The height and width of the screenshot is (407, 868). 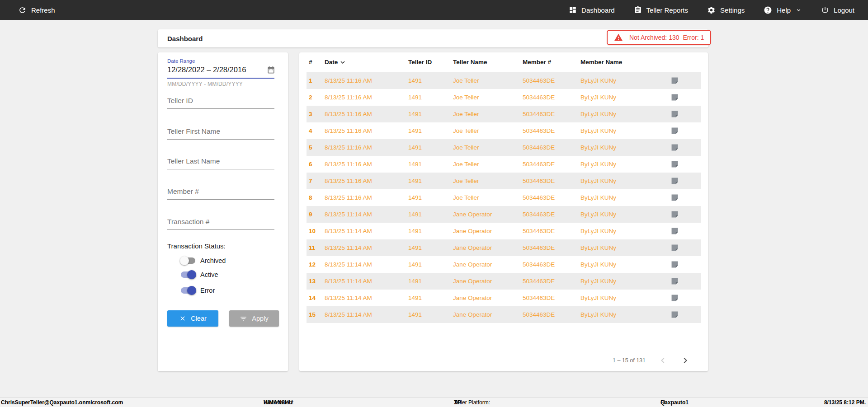 What do you see at coordinates (618, 37) in the screenshot?
I see `warning-icon` at bounding box center [618, 37].